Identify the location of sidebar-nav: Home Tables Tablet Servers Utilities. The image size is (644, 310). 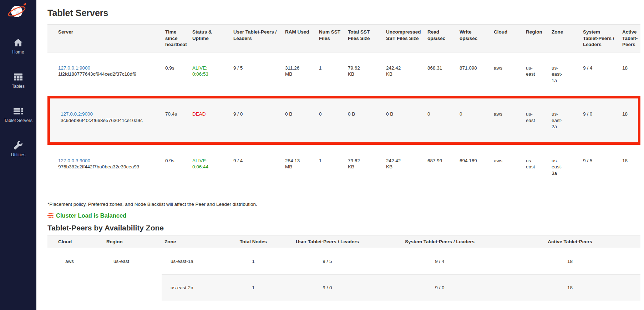
(18, 103).